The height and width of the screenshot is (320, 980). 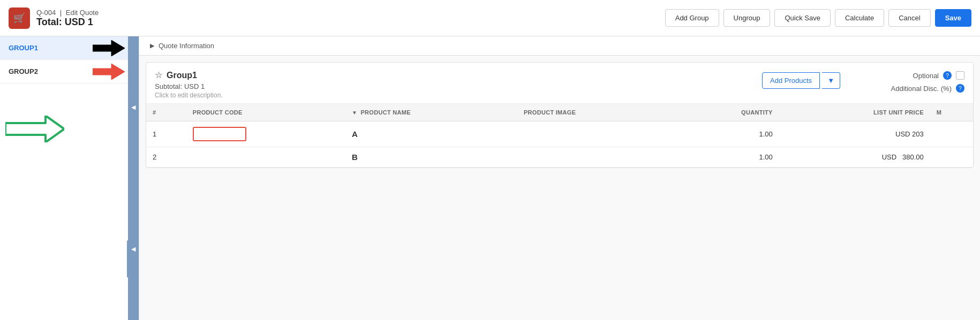 I want to click on sidebar-collapse-top: ◀, so click(x=133, y=107).